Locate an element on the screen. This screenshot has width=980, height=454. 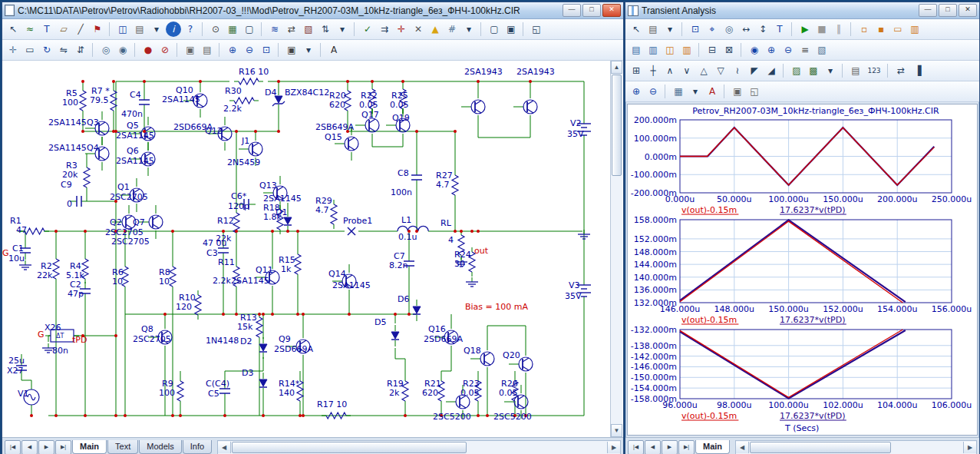
cursor-same-x-icon: ┼ is located at coordinates (653, 71).